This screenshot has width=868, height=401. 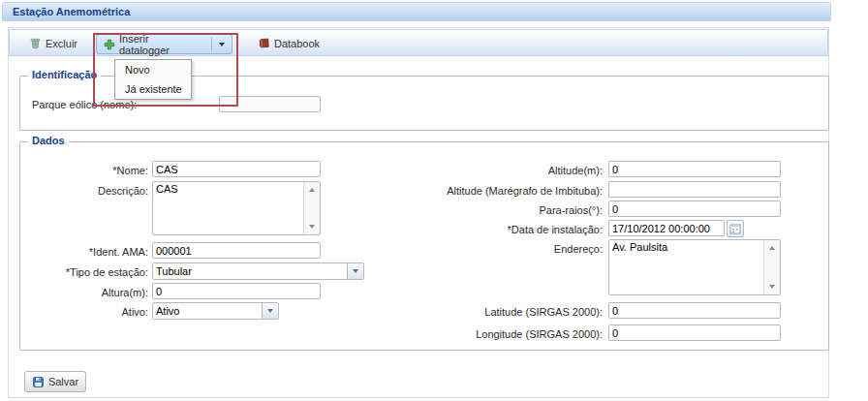 I want to click on descricao-scrollbar, so click(x=312, y=208).